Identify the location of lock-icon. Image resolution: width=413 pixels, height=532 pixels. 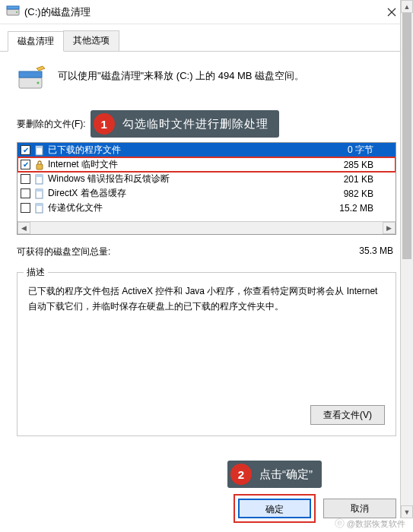
(40, 165).